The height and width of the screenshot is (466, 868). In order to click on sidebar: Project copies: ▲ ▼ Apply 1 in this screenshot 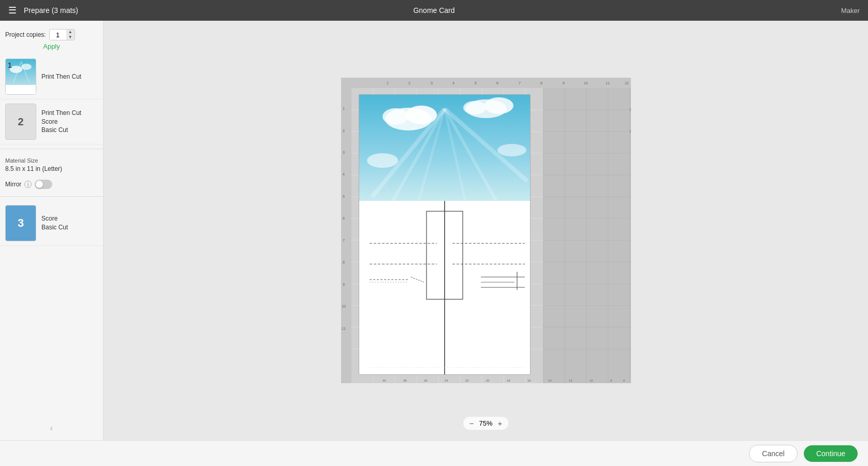, I will do `click(52, 230)`.